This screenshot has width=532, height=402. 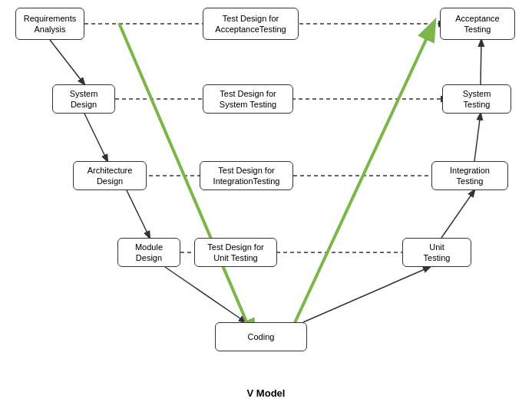 I want to click on node-td-integration: Test Design forIntegrationTesting, so click(x=246, y=176).